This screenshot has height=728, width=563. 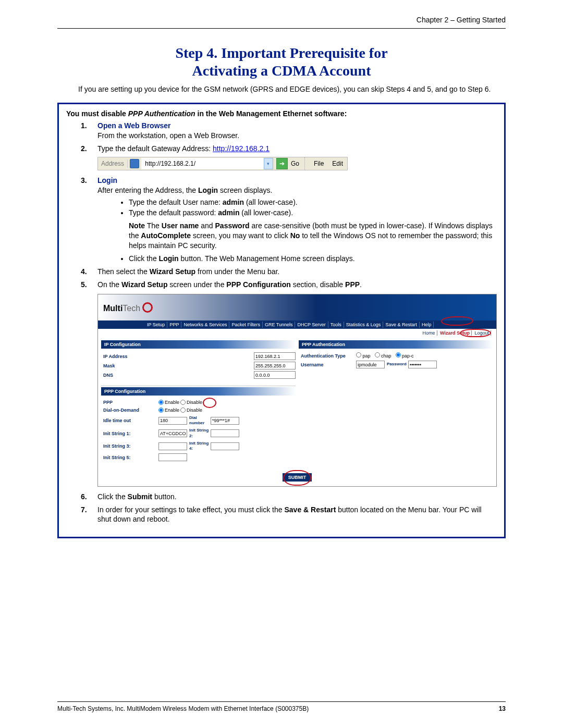 I want to click on dns-label: DNS, so click(x=130, y=375).